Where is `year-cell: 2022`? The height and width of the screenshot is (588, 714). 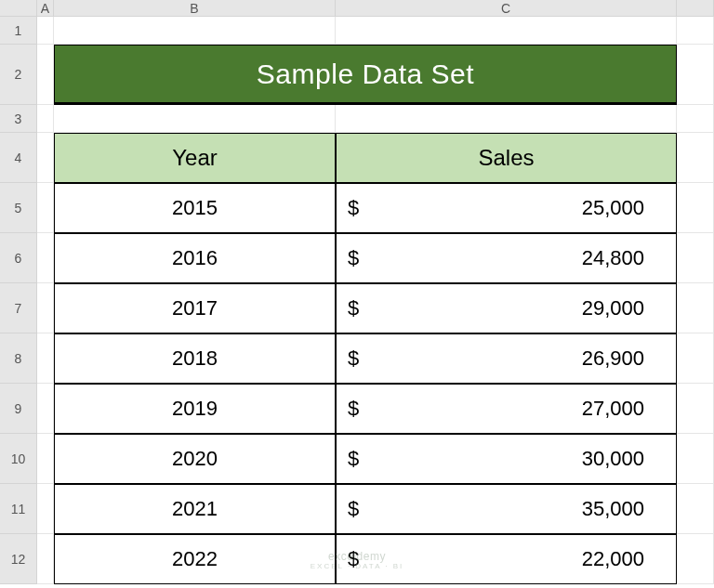 year-cell: 2022 is located at coordinates (195, 559).